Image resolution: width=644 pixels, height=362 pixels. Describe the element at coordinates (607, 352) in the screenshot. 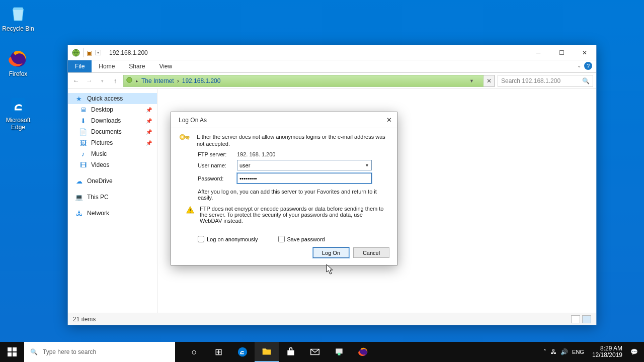

I see `taskbar-clock: 8:29 AM 12/18/2019` at that location.